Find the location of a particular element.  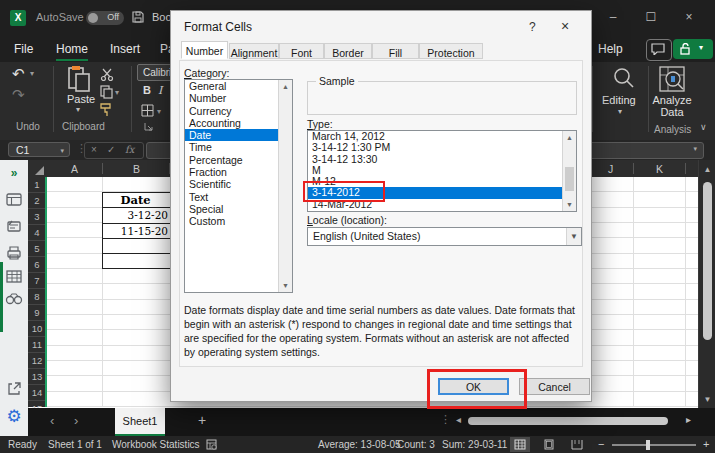

type-item: 3-14-12 1:30 PM is located at coordinates (442, 148).